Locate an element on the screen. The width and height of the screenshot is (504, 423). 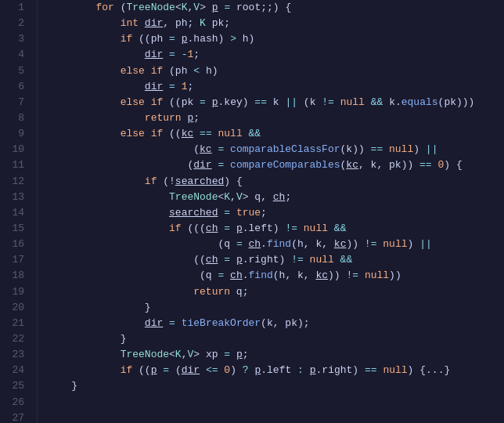
code-line-10: (kc = comparableClassFor(k)) == null) || is located at coordinates (275, 150).